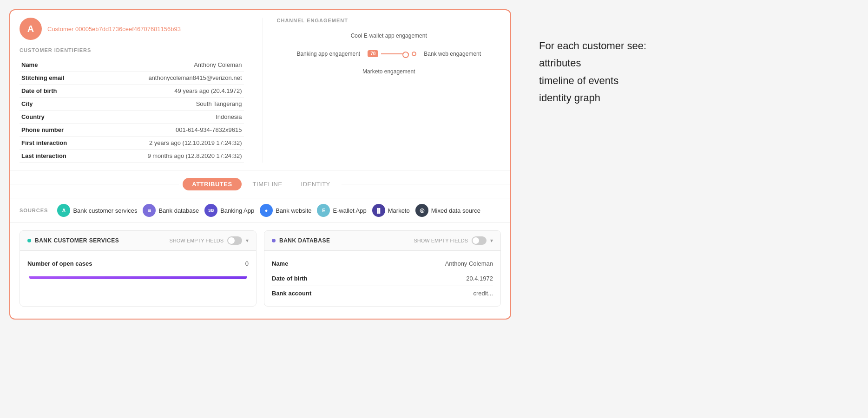 The image size is (868, 418). I want to click on source-icon-marketo: ▐▌, so click(379, 210).